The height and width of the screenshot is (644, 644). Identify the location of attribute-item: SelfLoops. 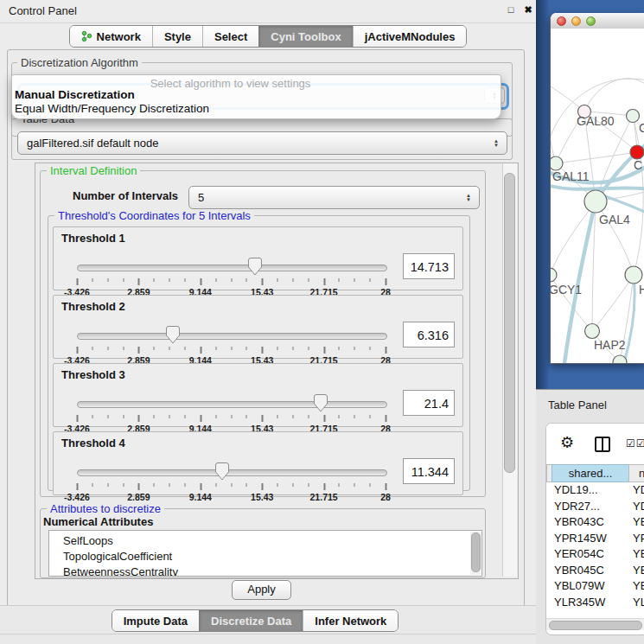
(272, 541).